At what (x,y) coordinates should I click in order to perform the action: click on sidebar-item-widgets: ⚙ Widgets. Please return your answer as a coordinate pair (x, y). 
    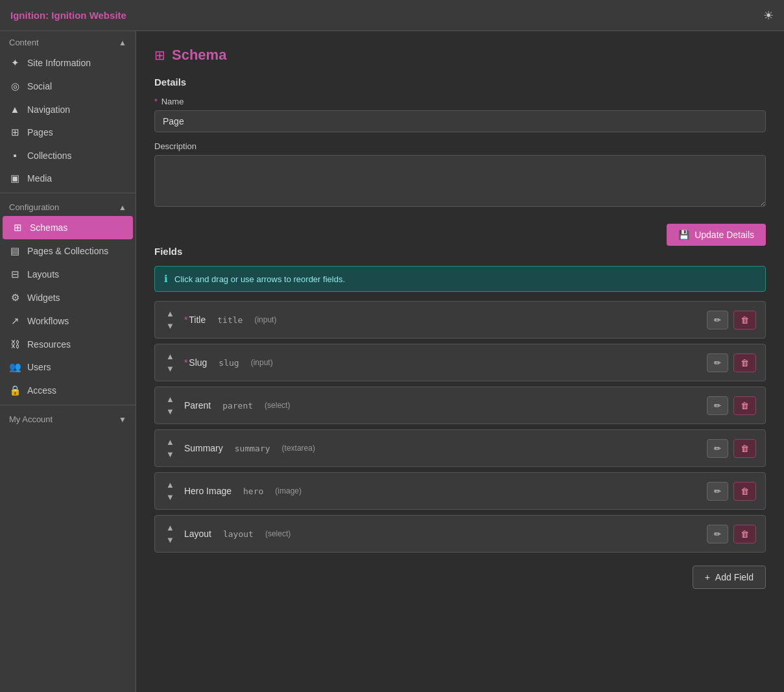
    Looking at the image, I should click on (67, 298).